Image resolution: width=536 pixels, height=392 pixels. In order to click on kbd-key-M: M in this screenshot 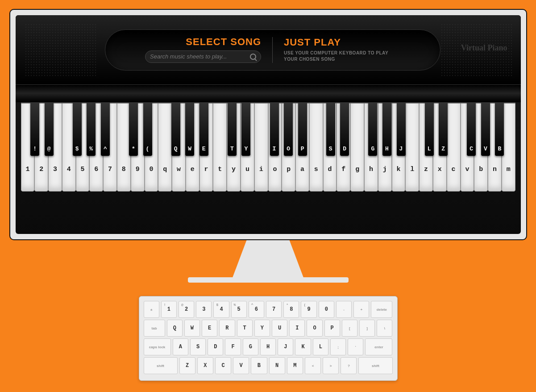, I will do `click(295, 366)`.